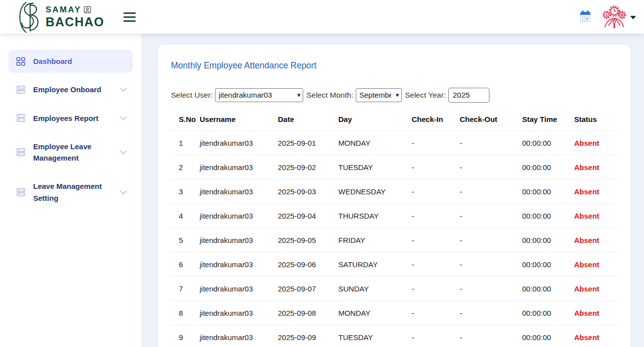 The width and height of the screenshot is (644, 347). Describe the element at coordinates (184, 143) in the screenshot. I see `cell-sno: 1` at that location.